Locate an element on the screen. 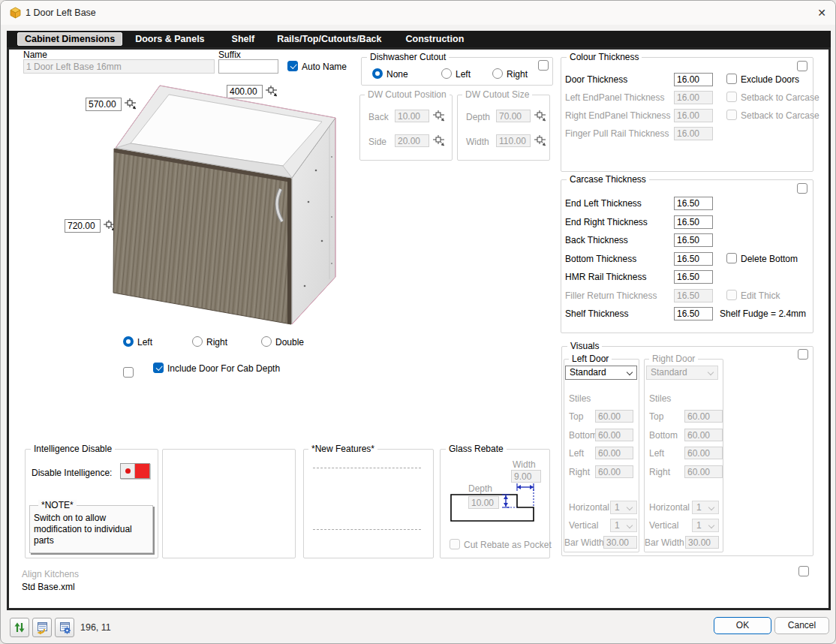 This screenshot has height=644, width=836. right-right-input is located at coordinates (704, 471).